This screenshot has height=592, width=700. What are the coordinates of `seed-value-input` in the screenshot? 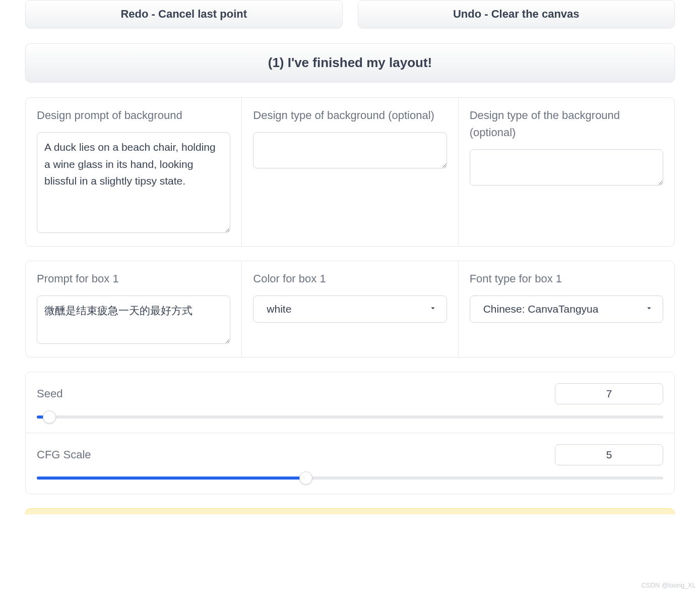 It's located at (609, 394).